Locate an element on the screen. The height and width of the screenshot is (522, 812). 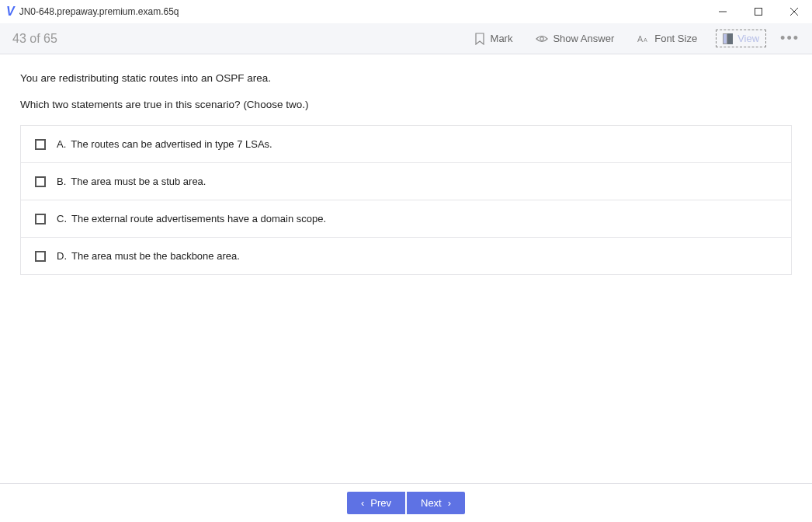
show-answer-button: Show Answer is located at coordinates (574, 39).